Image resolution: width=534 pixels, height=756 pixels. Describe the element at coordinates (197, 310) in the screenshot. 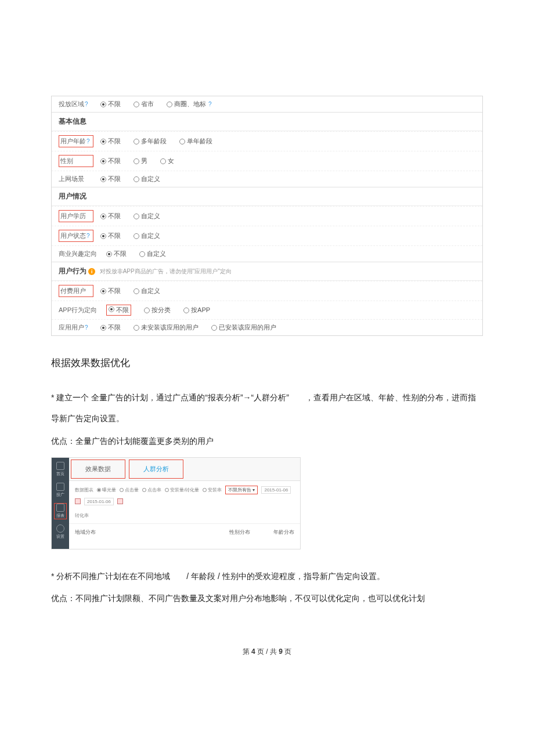

I see `radio-appb-2: 按APP` at that location.